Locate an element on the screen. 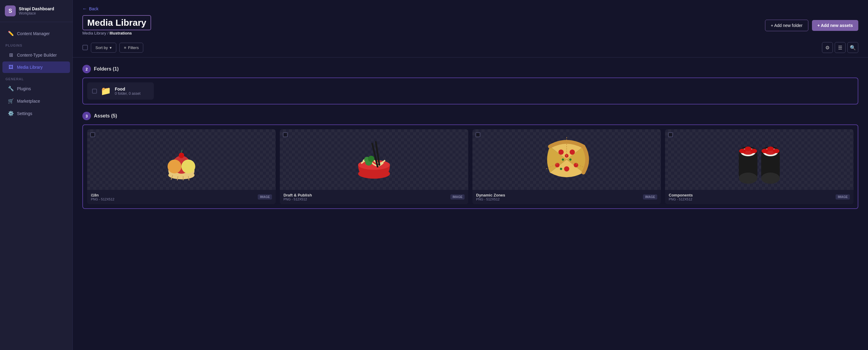 The width and height of the screenshot is (868, 350). general-section-label: GENERAL is located at coordinates (36, 78).